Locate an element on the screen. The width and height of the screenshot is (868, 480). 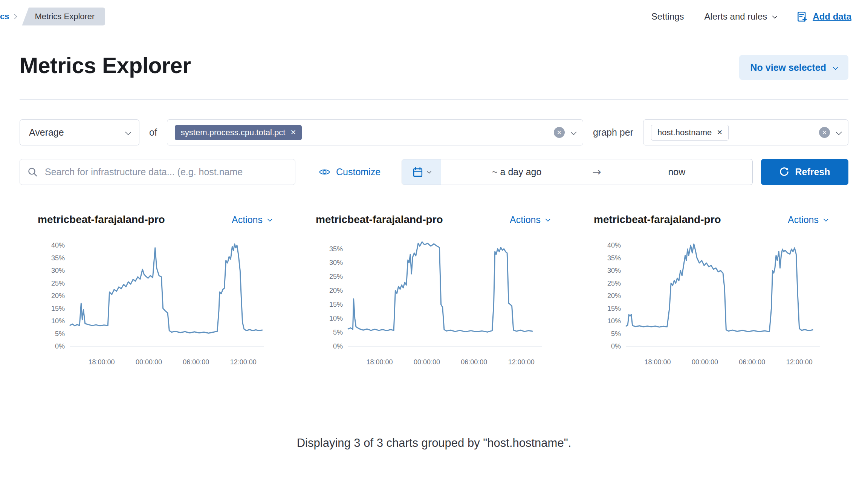
top-nav-bar: cs Metrics Explorer Settings Alerts and … is located at coordinates (434, 17).